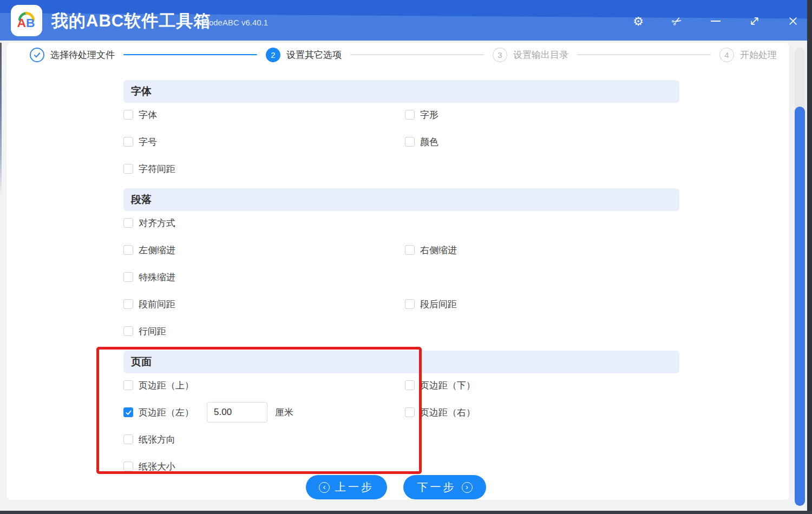  I want to click on checkbox-label: 行间距, so click(153, 331).